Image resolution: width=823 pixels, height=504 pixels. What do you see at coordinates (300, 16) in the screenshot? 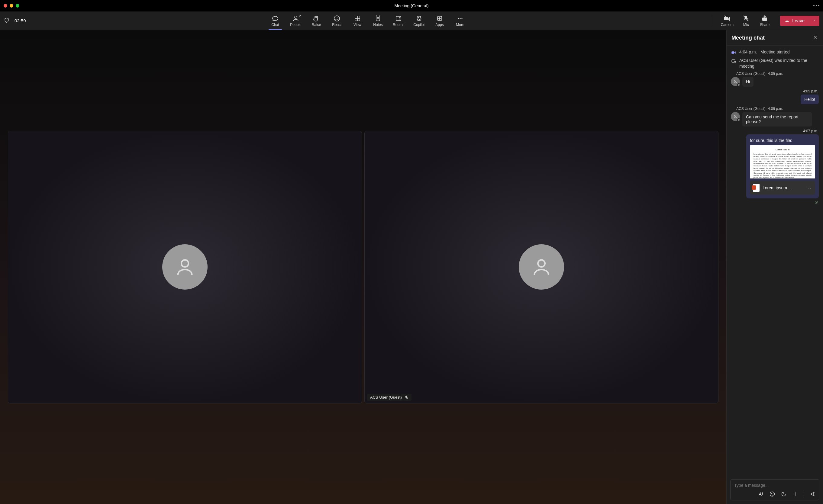
I see `people-count-badge: 2` at bounding box center [300, 16].